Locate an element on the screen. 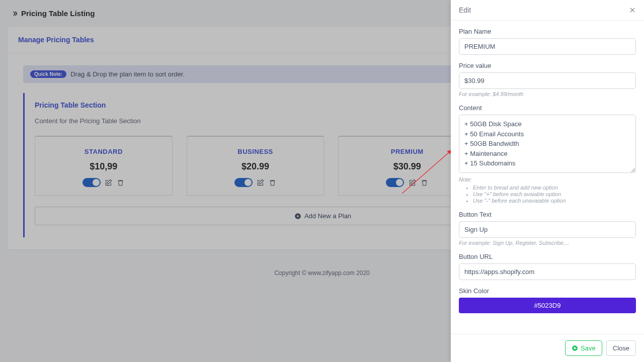 Image resolution: width=644 pixels, height=362 pixels. content-textarea is located at coordinates (547, 144).